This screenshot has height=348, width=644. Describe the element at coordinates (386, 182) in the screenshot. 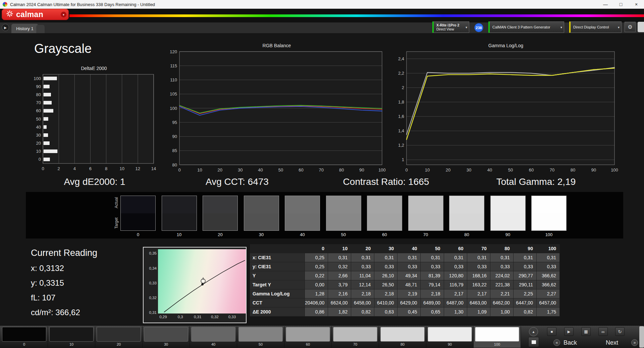

I see `contrast-ratio-stat: Contrast Ratio: 1665` at that location.